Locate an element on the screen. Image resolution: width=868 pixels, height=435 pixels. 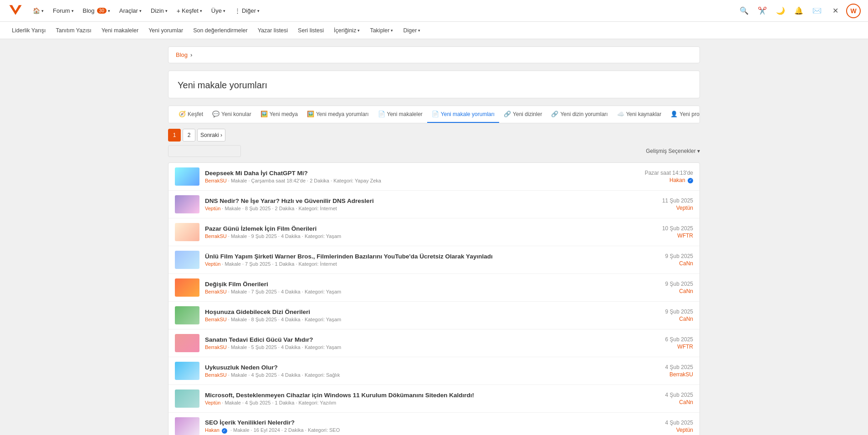
advanced-options-button: Gelişmiş Seçenekler ▾ is located at coordinates (673, 151).